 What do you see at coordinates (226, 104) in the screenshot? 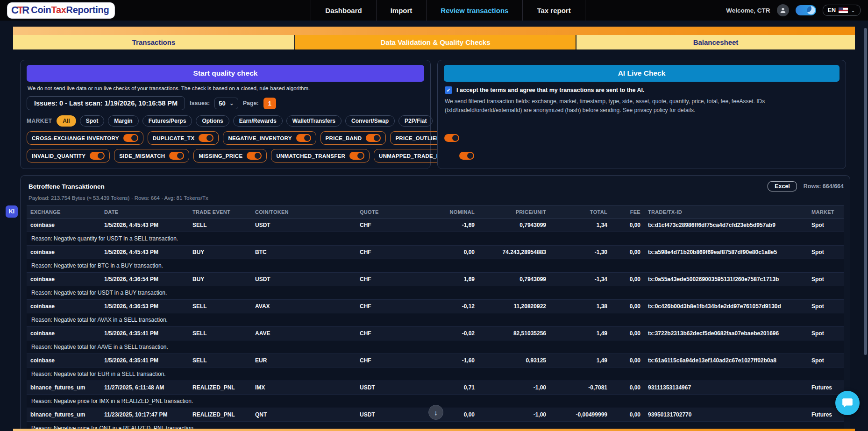
I see `issues-per-page-select: 50 ⌄` at bounding box center [226, 104].